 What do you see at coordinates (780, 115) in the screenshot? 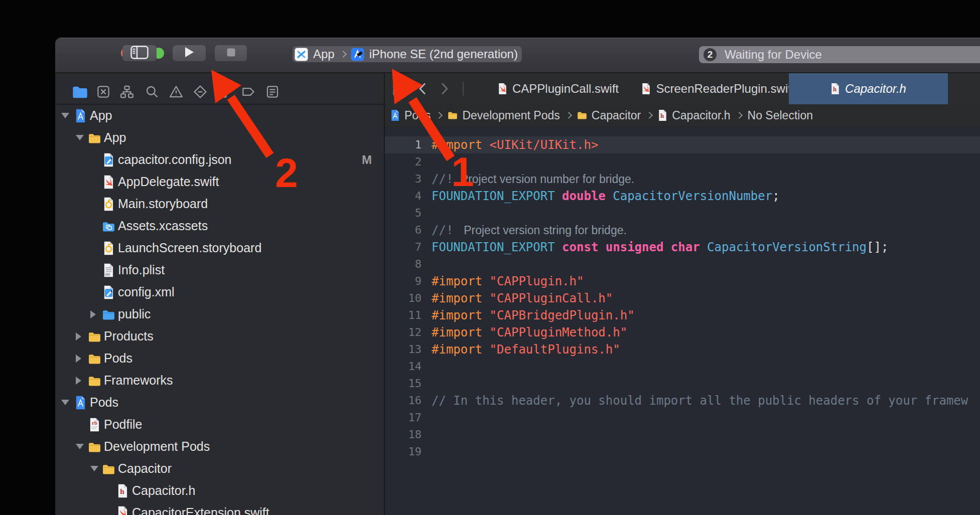
I see `breadcrumb-no-selection: No Selection` at bounding box center [780, 115].